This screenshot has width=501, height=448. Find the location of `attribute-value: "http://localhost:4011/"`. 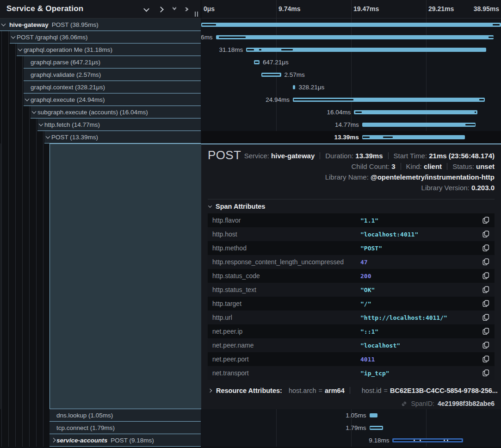

attribute-value: "http://localhost:4011/" is located at coordinates (404, 317).